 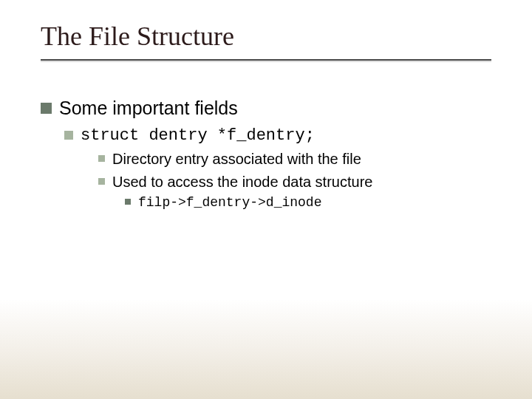 What do you see at coordinates (266, 60) in the screenshot?
I see `title-underline` at bounding box center [266, 60].